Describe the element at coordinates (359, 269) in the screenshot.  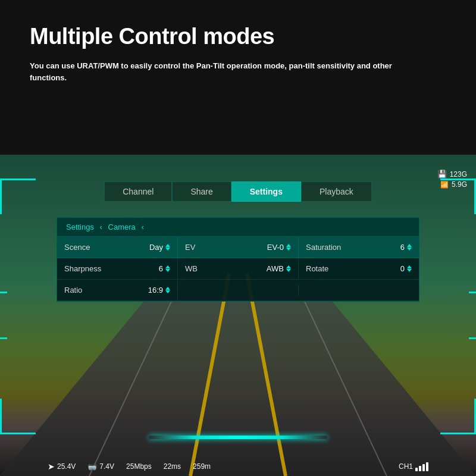
I see `cell-rotate: Rotate 0` at that location.